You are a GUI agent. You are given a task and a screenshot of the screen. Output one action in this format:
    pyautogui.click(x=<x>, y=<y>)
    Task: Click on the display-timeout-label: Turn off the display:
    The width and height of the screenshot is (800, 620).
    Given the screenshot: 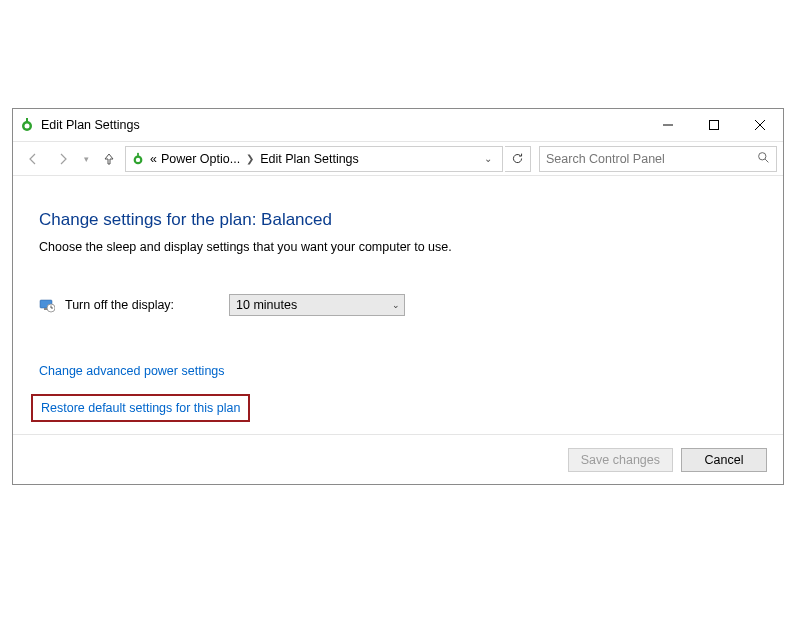 What is the action you would take?
    pyautogui.click(x=142, y=305)
    